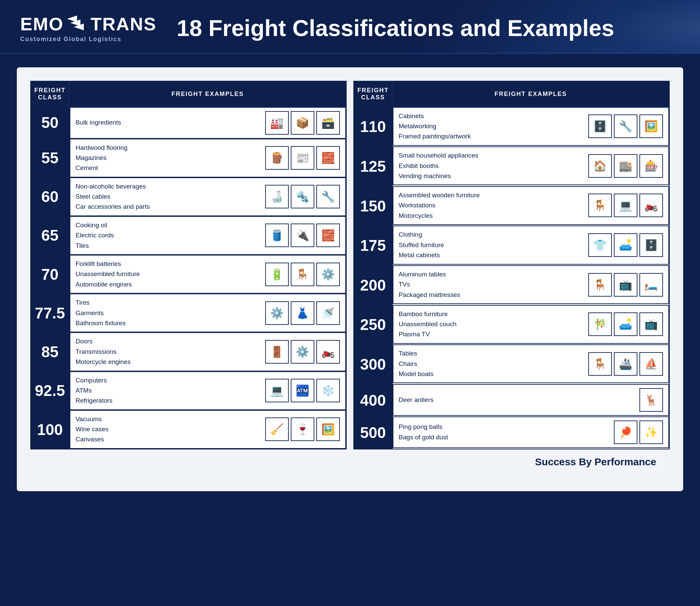  What do you see at coordinates (189, 391) in the screenshot?
I see `table-row: 92.5ComputersATMsRefrigerators💻🏧❄️` at bounding box center [189, 391].